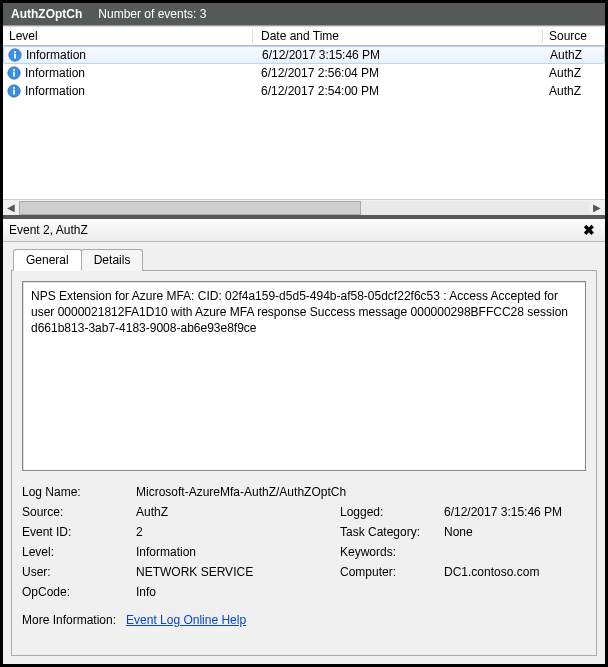 The height and width of the screenshot is (667, 608). Describe the element at coordinates (77, 572) in the screenshot. I see `user-label: User:` at that location.